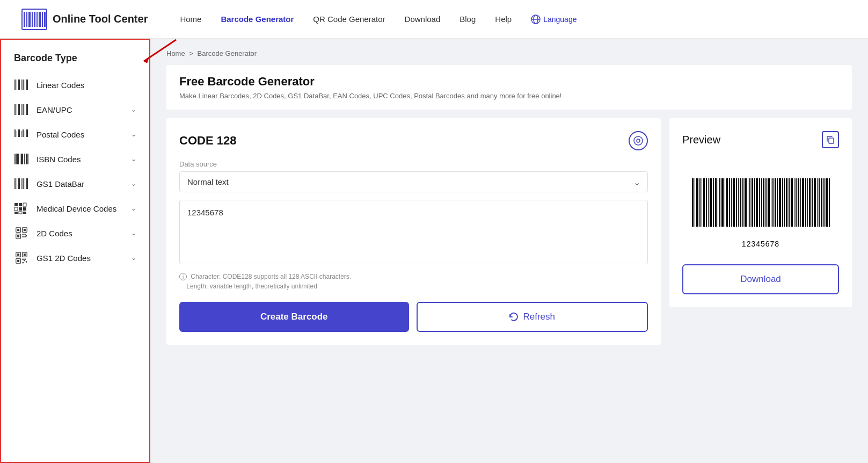 This screenshot has height=463, width=868. What do you see at coordinates (413, 232) in the screenshot?
I see `barcode-input: 12345678` at bounding box center [413, 232].